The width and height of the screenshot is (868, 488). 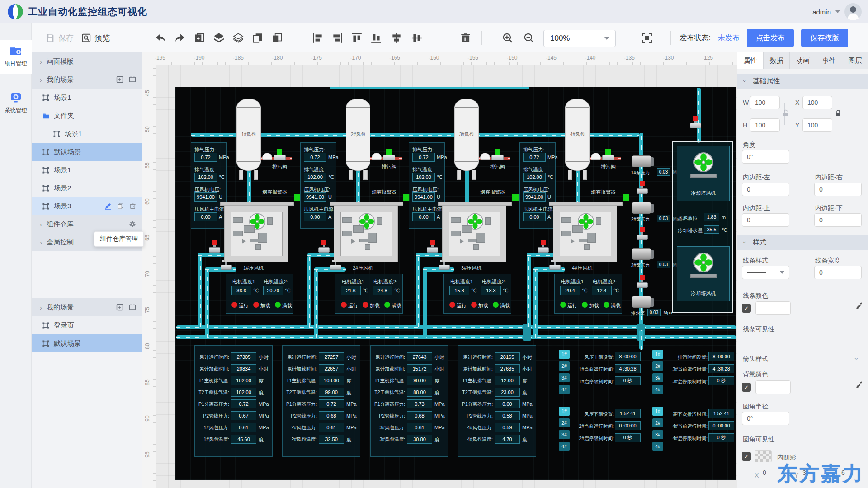 I want to click on cooling-tower-panel: 冷却塔风机水池液位1.83m冷却塔水温35.5℃冷却塔风机, so click(x=703, y=227).